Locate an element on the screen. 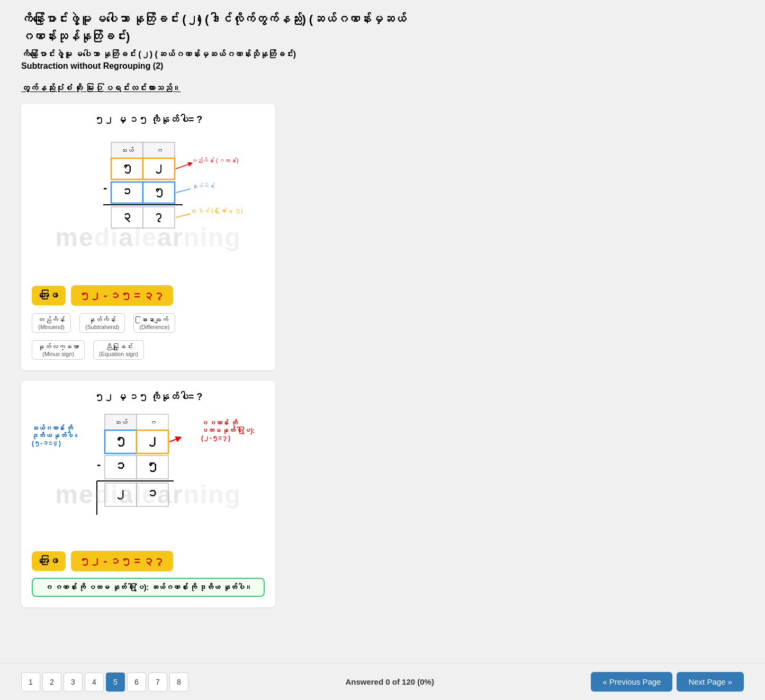 This screenshot has width=765, height=700. page-btn-3: 3 is located at coordinates (73, 682).